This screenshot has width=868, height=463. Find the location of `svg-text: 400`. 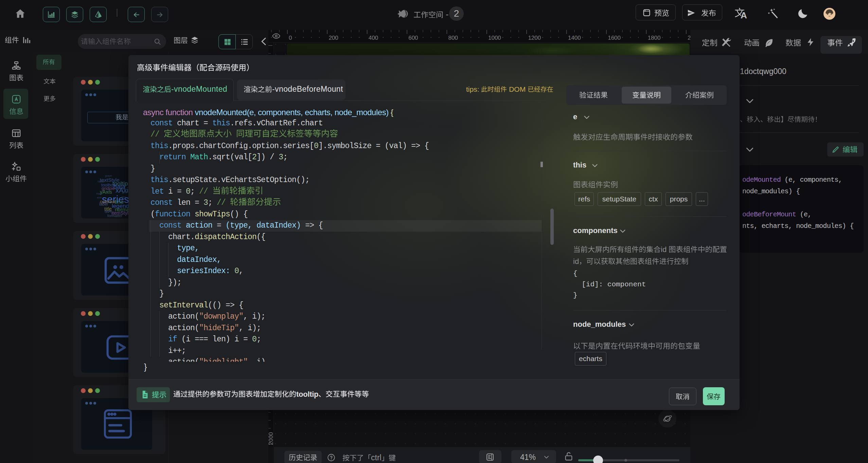

svg-text: 400 is located at coordinates (373, 38).